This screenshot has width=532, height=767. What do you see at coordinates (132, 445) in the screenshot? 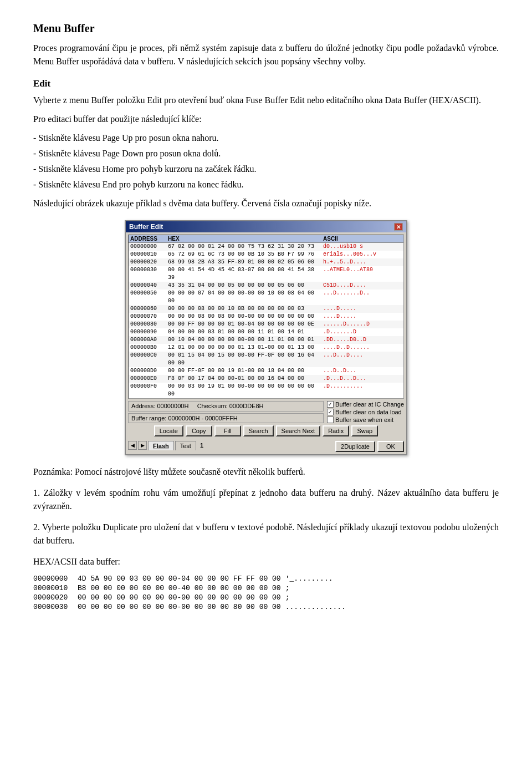
I see `tab-prev-button: ◀` at bounding box center [132, 445].